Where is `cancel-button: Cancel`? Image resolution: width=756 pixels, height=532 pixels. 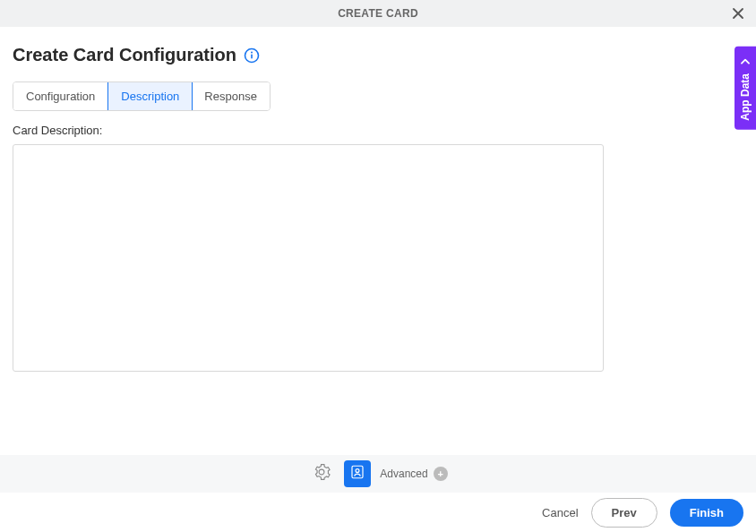
cancel-button: Cancel is located at coordinates (560, 512).